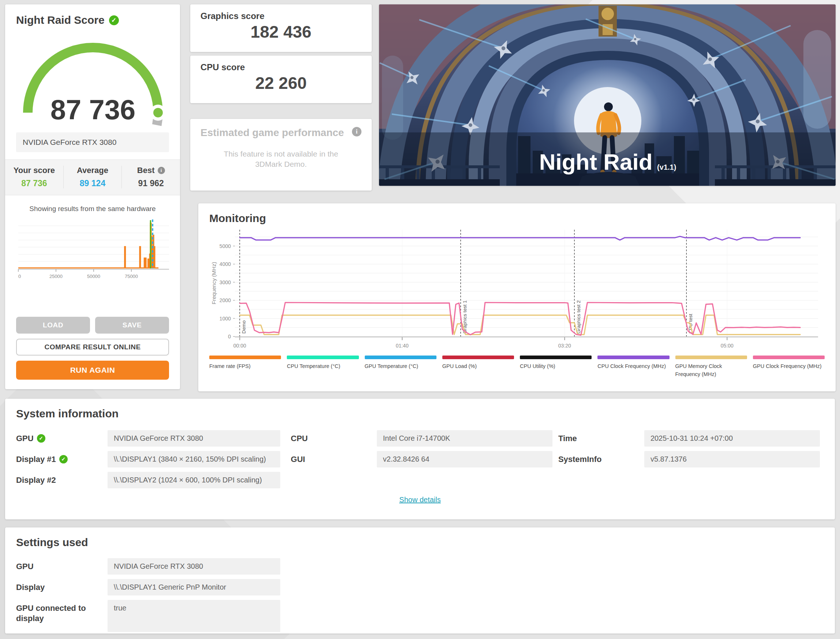 This screenshot has height=639, width=840. Describe the element at coordinates (93, 183) in the screenshot. I see `average-score-value: 89 124` at that location.